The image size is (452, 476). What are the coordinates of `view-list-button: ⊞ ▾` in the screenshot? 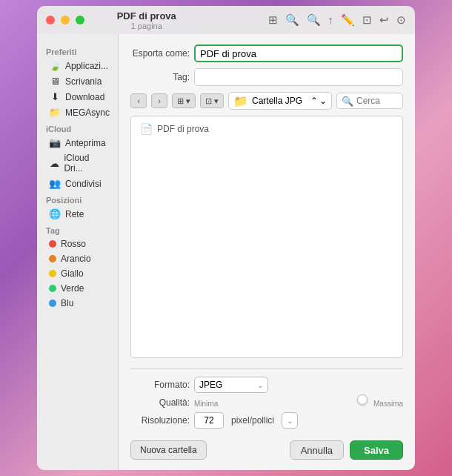 It's located at (184, 101).